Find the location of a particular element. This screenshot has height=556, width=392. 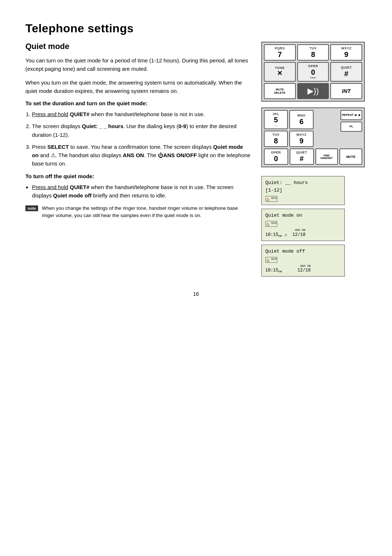

set-duration-steps: Press and hold QUIET# when the handset/t… is located at coordinates (141, 139).